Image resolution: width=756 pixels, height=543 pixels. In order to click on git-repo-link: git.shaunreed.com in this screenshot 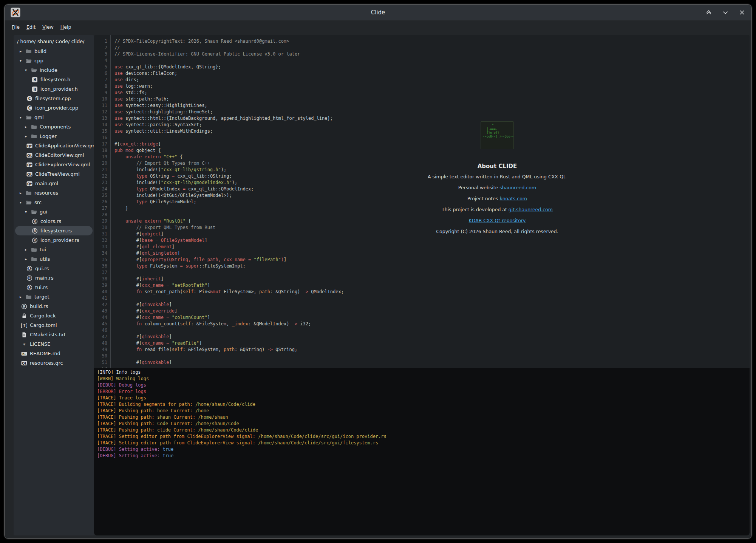, I will do `click(530, 209)`.